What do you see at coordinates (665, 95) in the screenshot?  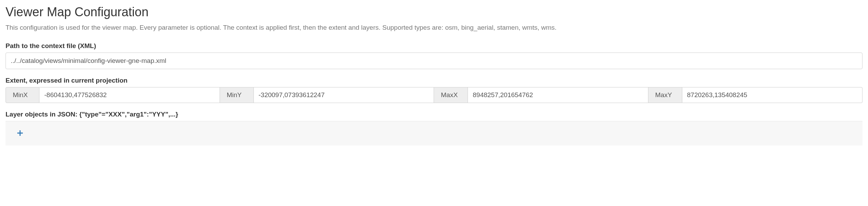 I see `extent-maxy-label: MaxY` at bounding box center [665, 95].